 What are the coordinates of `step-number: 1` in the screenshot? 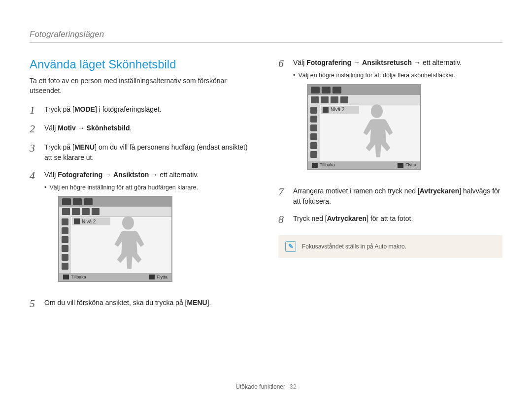 It's located at (34, 110).